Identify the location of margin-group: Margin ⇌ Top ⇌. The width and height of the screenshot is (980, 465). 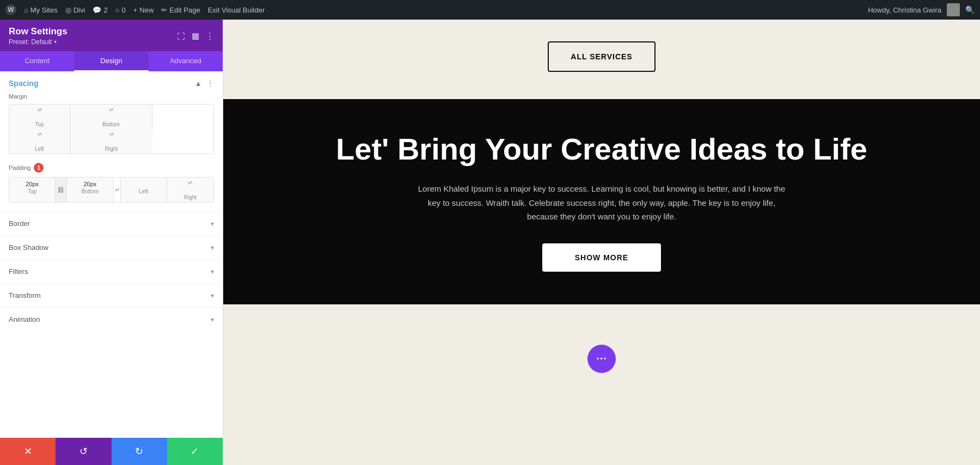
(111, 128).